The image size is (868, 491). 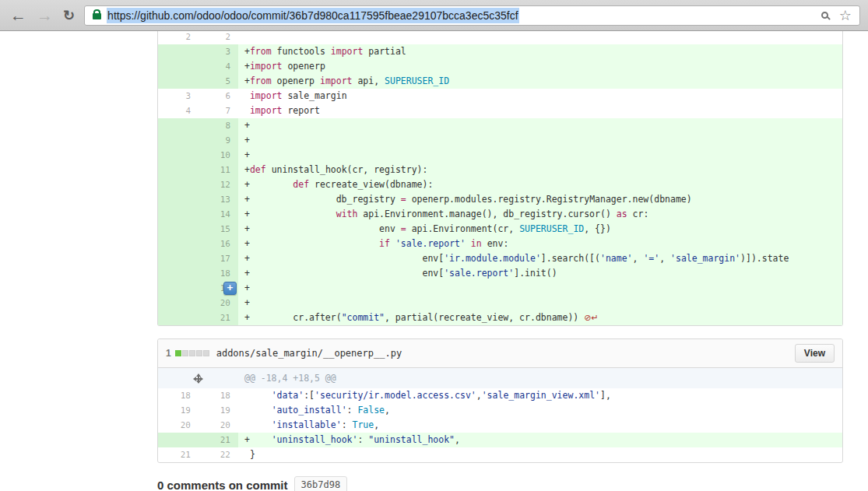 I want to click on diff-line: 16+ if 'sale.report' in env:, so click(x=500, y=244).